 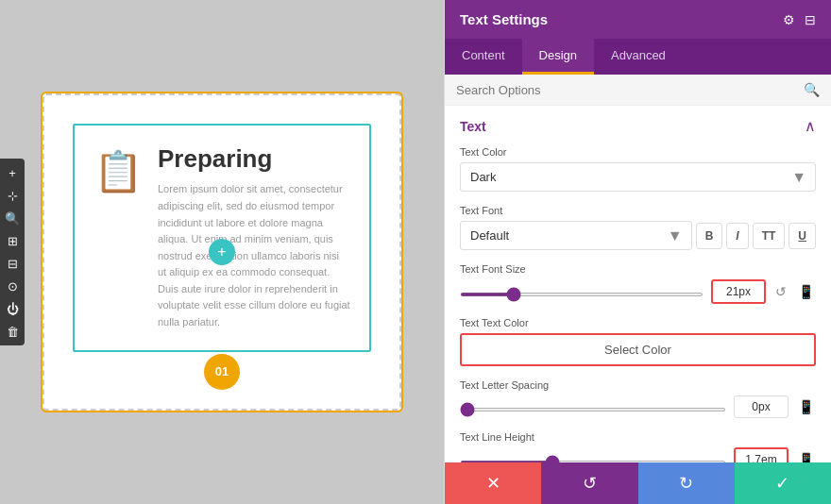 What do you see at coordinates (638, 19) in the screenshot?
I see `panel-header: Text Settings ⚙ ⊟` at bounding box center [638, 19].